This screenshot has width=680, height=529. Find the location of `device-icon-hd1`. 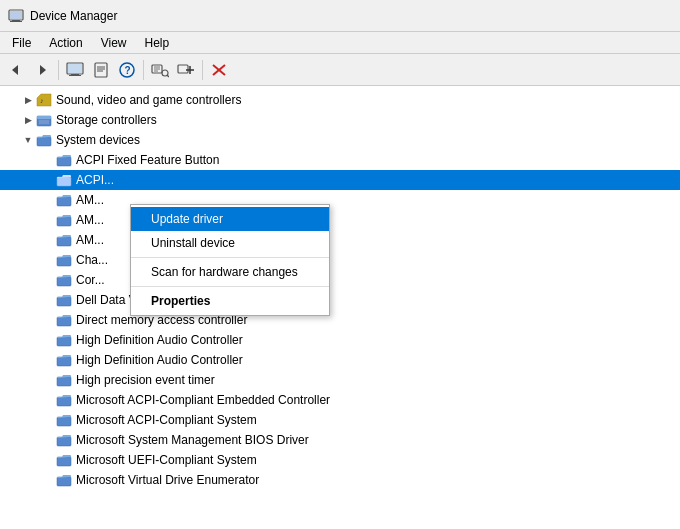

device-icon-hd1 is located at coordinates (64, 340).